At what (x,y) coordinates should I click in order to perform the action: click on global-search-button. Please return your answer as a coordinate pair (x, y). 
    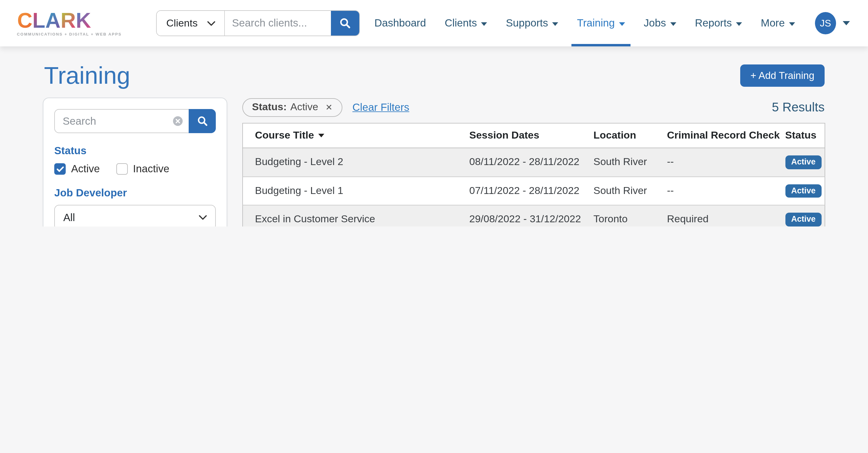
    Looking at the image, I should click on (345, 23).